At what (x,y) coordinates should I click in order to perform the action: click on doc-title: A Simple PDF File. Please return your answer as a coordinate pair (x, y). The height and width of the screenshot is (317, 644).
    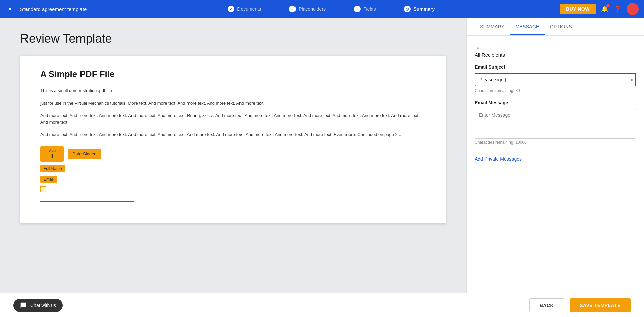
    Looking at the image, I should click on (233, 74).